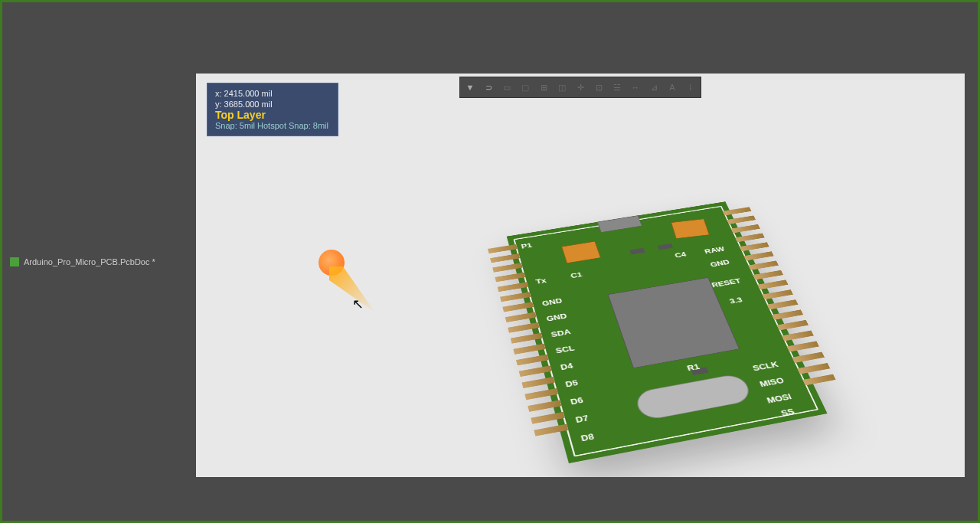 The image size is (980, 523). Describe the element at coordinates (580, 65) in the screenshot. I see `document-tabs: Home Page [1] Arduino_Pro_Micro_SCH.SchD…` at that location.